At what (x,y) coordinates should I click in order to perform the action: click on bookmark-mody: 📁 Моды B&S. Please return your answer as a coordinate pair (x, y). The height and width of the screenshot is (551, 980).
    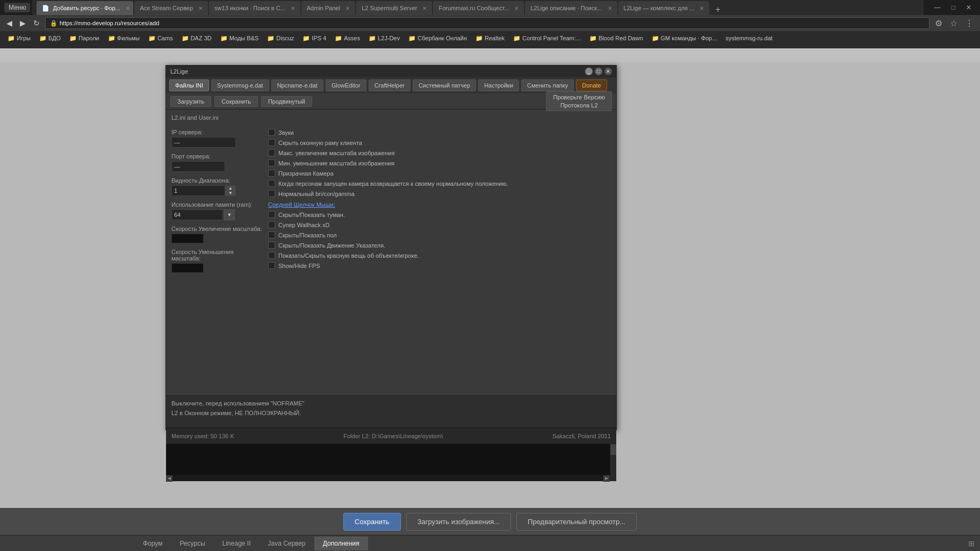
    Looking at the image, I should click on (240, 39).